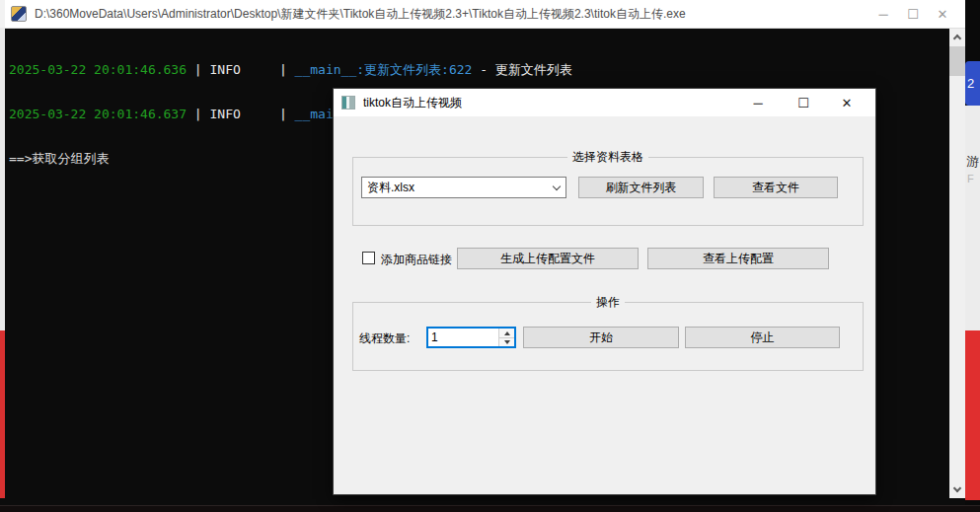 This screenshot has width=980, height=512. I want to click on background-logo-fragment: 2, so click(971, 83).